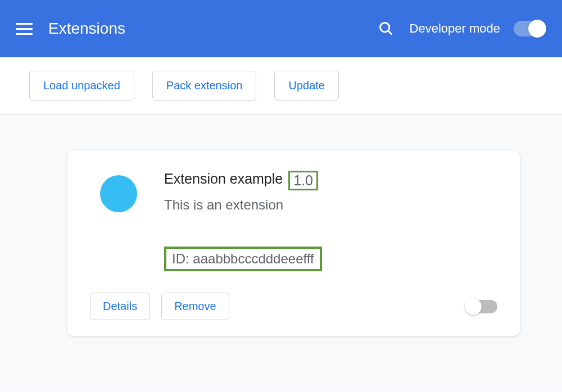  What do you see at coordinates (119, 194) in the screenshot?
I see `extension-icon` at bounding box center [119, 194].